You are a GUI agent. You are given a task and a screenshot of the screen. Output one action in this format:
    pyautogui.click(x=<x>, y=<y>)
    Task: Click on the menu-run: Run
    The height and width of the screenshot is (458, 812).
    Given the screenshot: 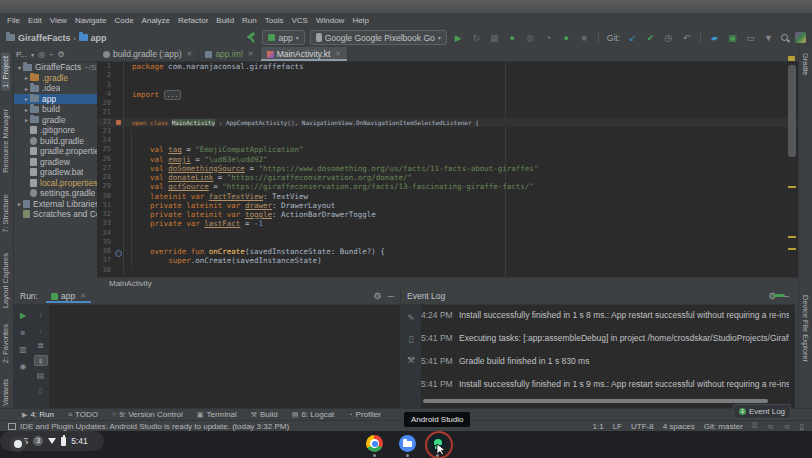 What is the action you would take?
    pyautogui.click(x=250, y=20)
    